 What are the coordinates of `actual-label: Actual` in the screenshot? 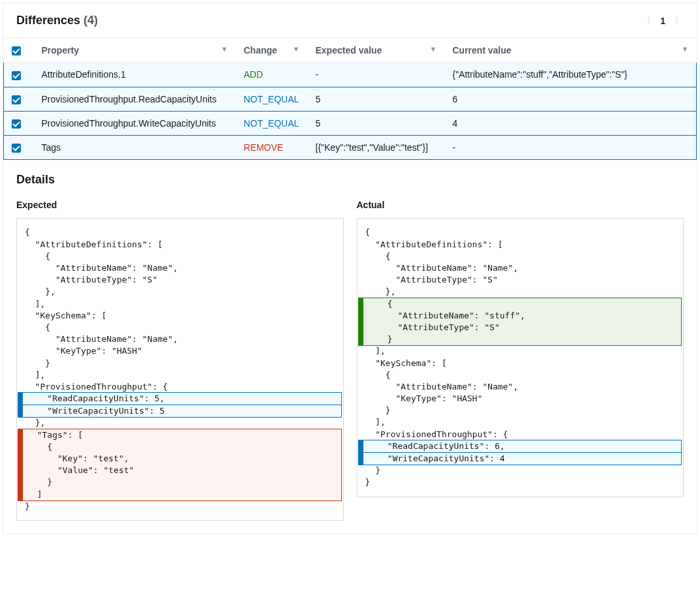 It's located at (521, 205).